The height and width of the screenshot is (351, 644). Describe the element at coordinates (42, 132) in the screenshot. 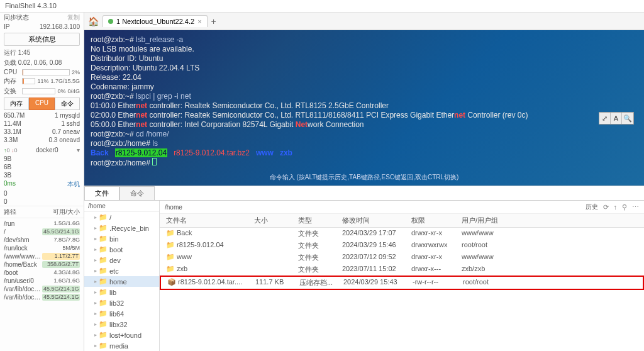

I see `proc-row: 33.1M0.7 oneav` at that location.